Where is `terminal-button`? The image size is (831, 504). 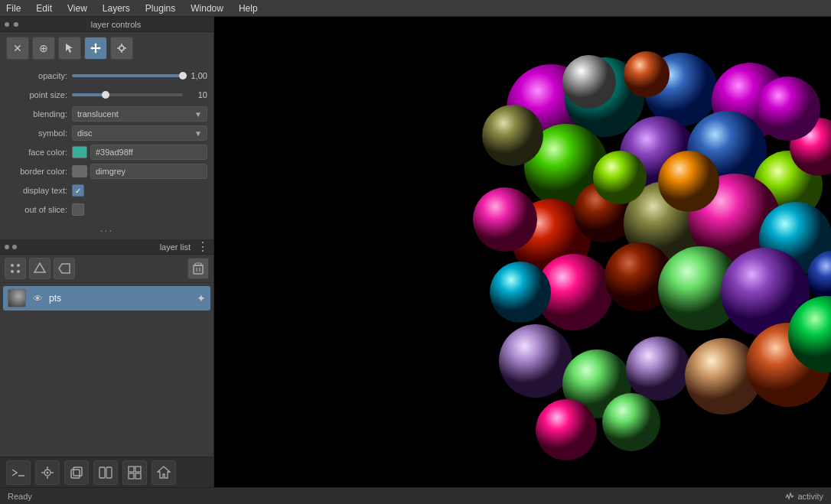 terminal-button is located at coordinates (18, 473).